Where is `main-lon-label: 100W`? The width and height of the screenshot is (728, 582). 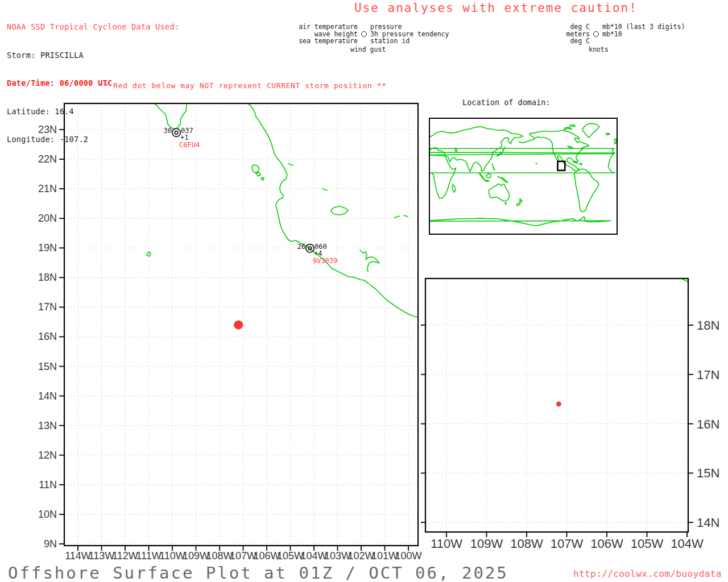 main-lon-label: 100W is located at coordinates (408, 556).